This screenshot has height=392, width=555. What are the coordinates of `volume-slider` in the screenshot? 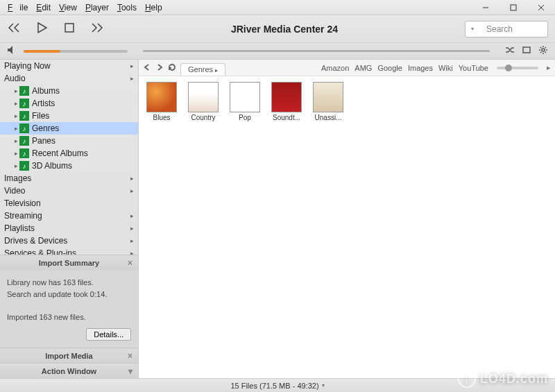 It's located at (76, 51).